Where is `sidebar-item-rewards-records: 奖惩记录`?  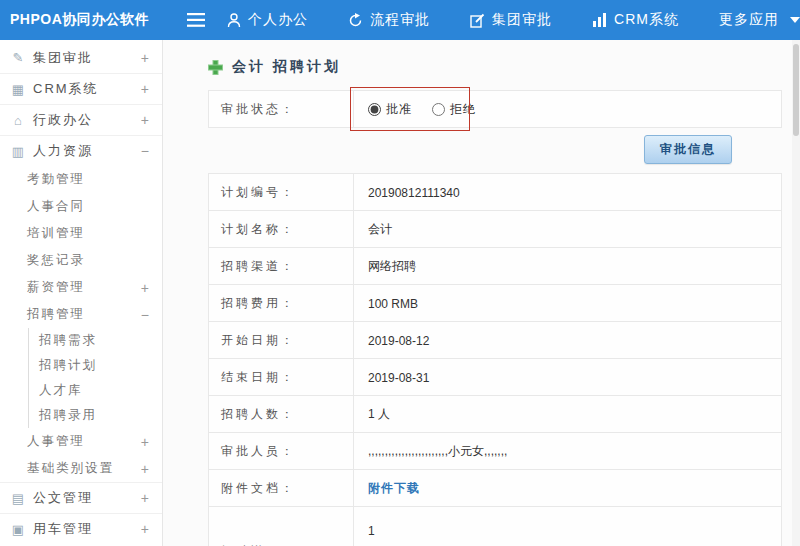
sidebar-item-rewards-records: 奖惩记录 is located at coordinates (81, 260).